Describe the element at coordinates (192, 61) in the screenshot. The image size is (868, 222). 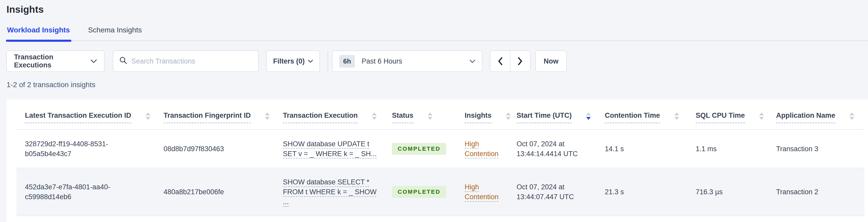
I see `search-input` at that location.